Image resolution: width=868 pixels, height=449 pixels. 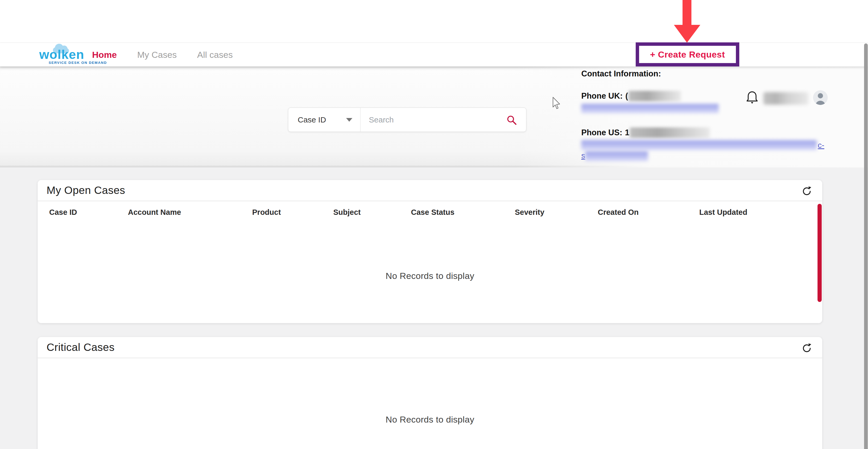 What do you see at coordinates (372, 212) in the screenshot?
I see `col-subject: Subject` at bounding box center [372, 212].